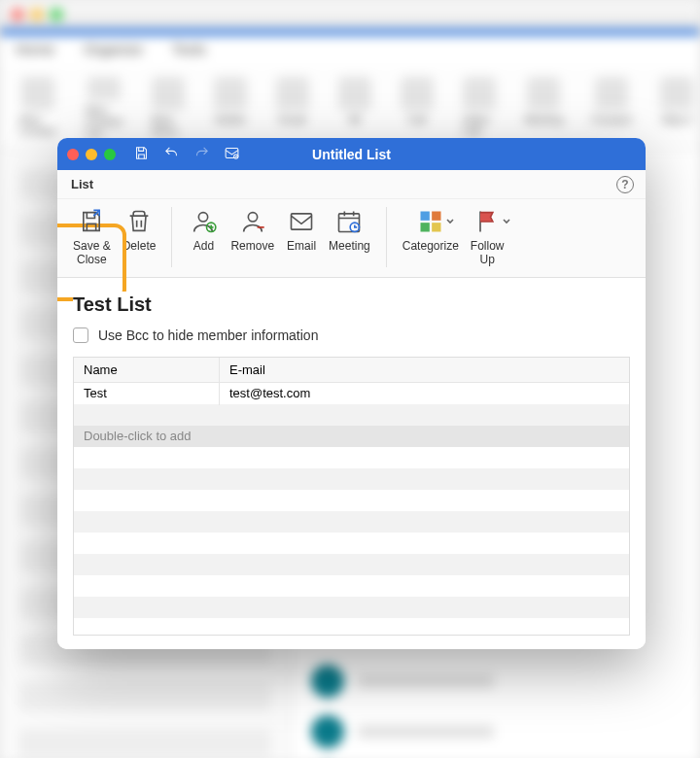  I want to click on column-header-email: E-mail, so click(424, 369).